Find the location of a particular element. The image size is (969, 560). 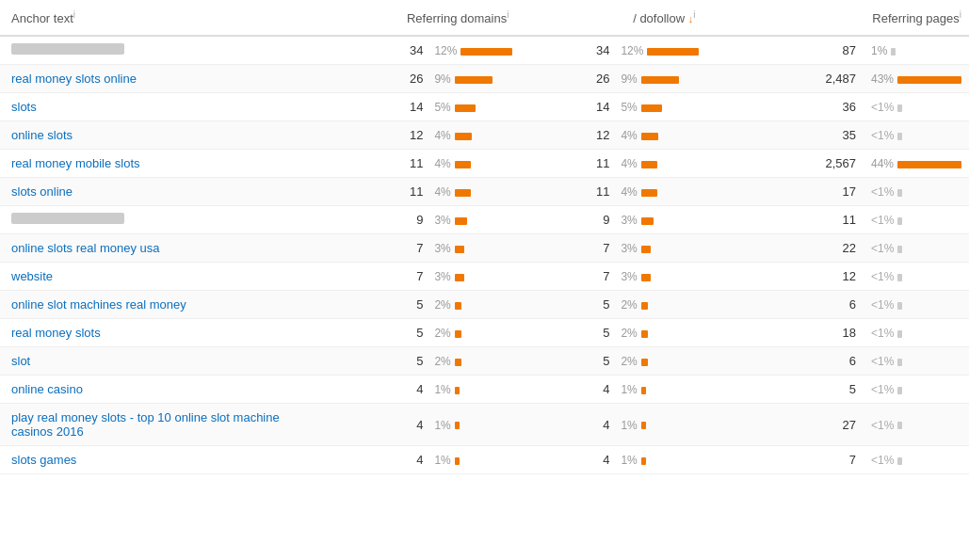

rp-number: 12 is located at coordinates (783, 277).